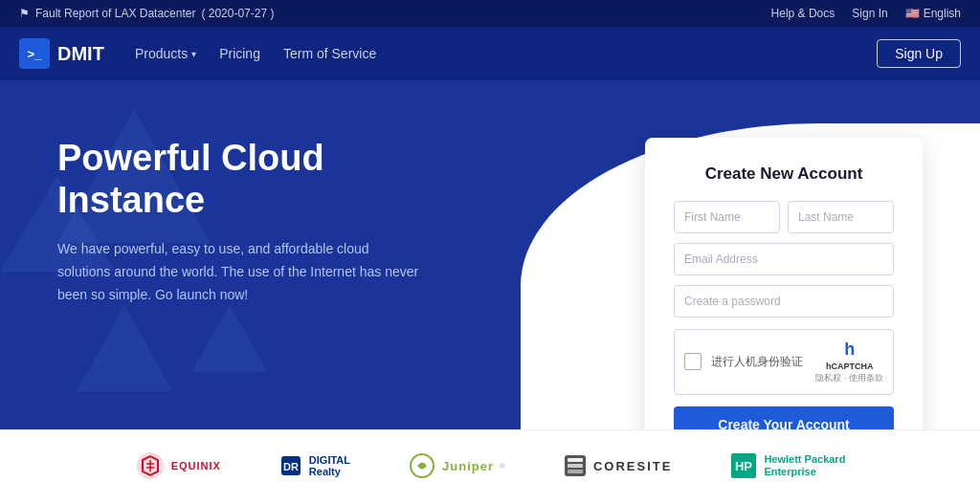  Describe the element at coordinates (727, 217) in the screenshot. I see `first-name-input` at that location.